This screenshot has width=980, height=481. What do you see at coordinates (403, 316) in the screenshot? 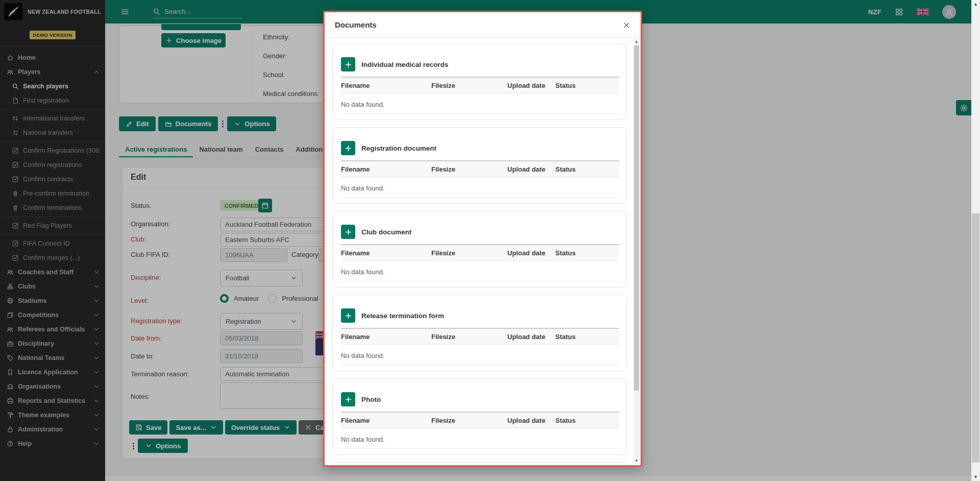
I see `document-section-title: Release termination form` at bounding box center [403, 316].